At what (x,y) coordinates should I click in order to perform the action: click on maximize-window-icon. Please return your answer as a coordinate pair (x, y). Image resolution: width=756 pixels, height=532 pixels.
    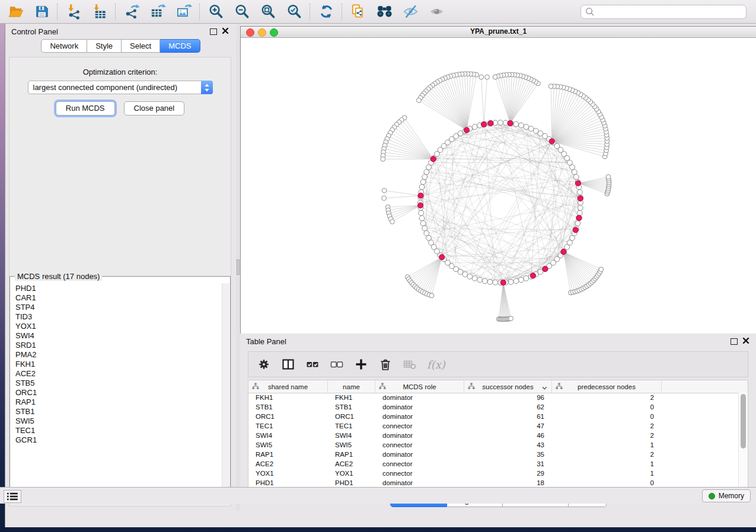
    Looking at the image, I should click on (274, 33).